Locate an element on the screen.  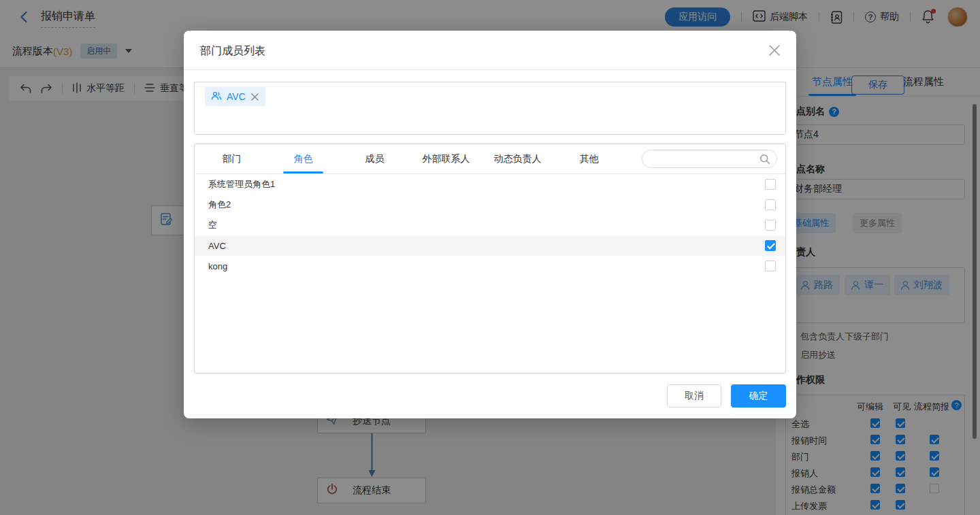
selected-members-box: AVC is located at coordinates (490, 108).